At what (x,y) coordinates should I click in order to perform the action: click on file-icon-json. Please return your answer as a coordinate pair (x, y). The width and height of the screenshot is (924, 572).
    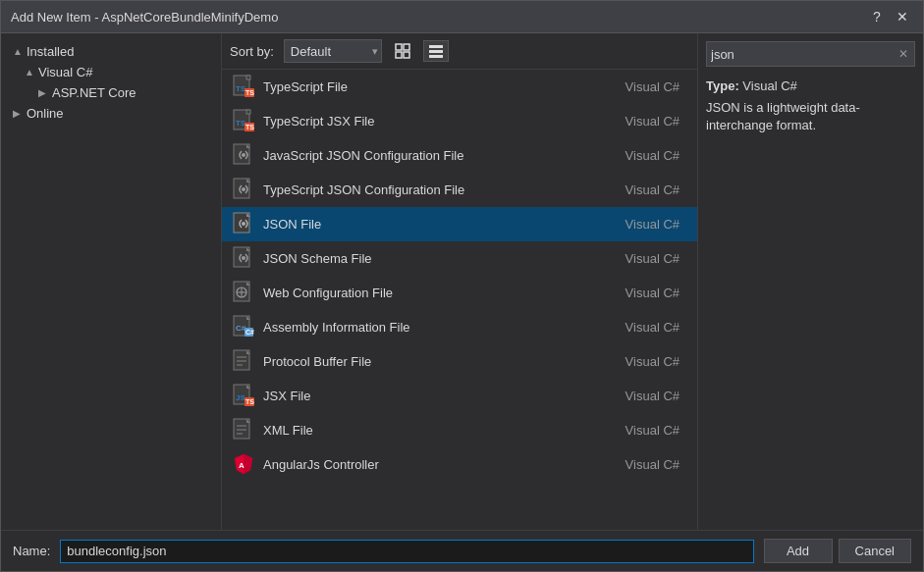
    Looking at the image, I should click on (244, 224).